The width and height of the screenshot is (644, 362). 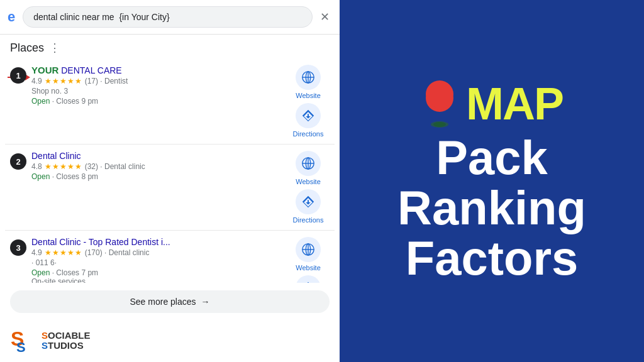 I want to click on result-rating-3: 4.9 ★★★★★ (170) · Dental clinic, so click(x=158, y=253).